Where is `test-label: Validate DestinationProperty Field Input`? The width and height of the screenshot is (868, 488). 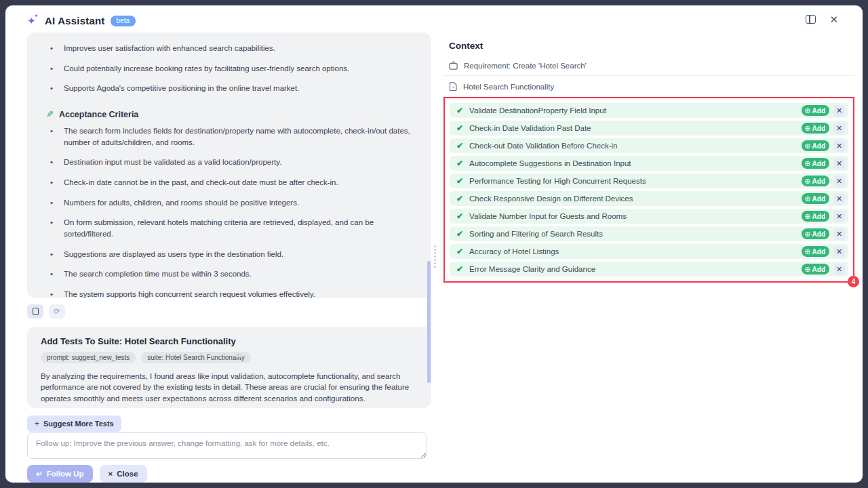
test-label: Validate DestinationProperty Field Input is located at coordinates (635, 110).